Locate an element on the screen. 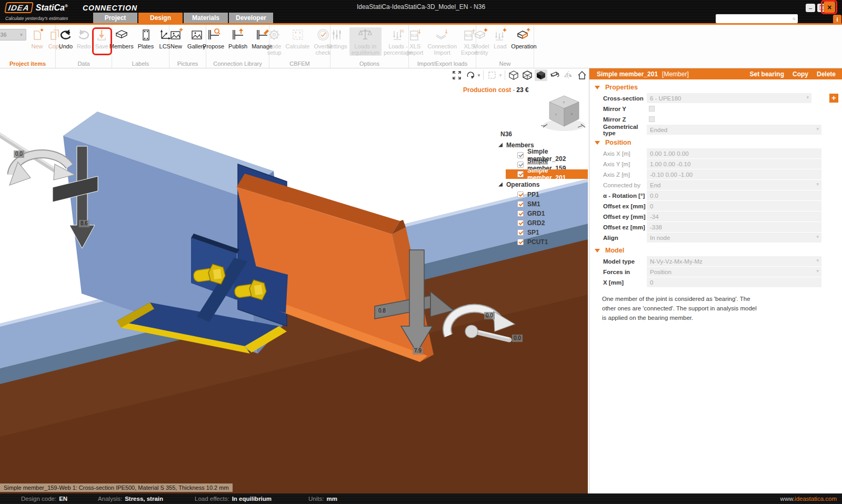  section-model: Model is located at coordinates (718, 250).